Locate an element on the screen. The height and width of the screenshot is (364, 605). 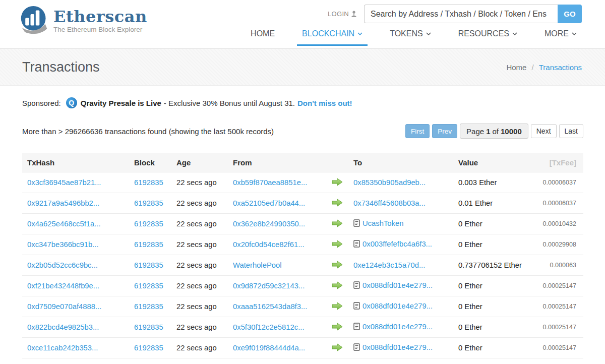
login-link: LOGIN is located at coordinates (342, 14).